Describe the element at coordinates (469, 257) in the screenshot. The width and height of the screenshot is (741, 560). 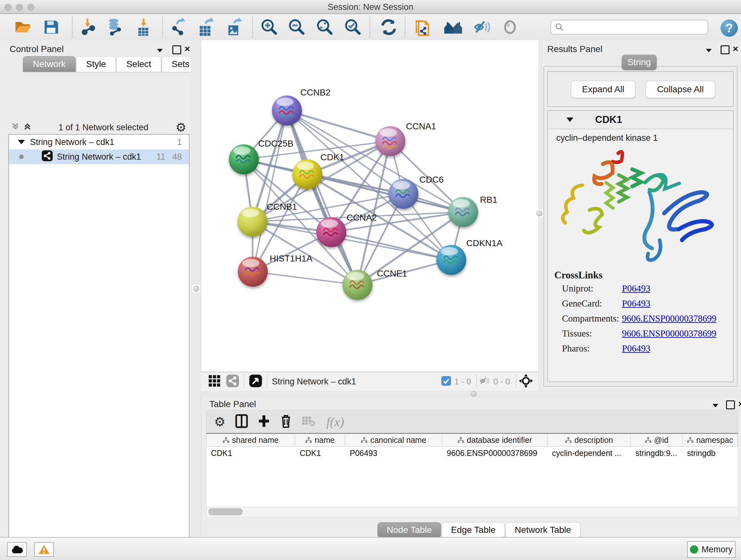
I see `node-cdkn1a: CDKN1A` at that location.